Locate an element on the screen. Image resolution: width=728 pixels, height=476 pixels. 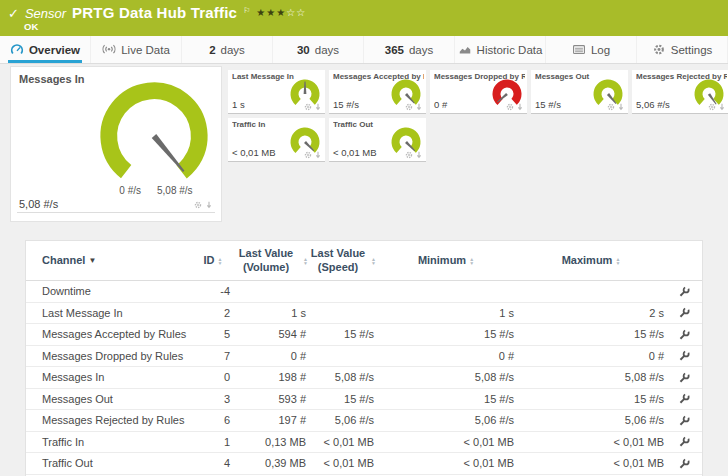
header-last-value-volume: Last Value (Volume) ▲▼ is located at coordinates (270, 260).